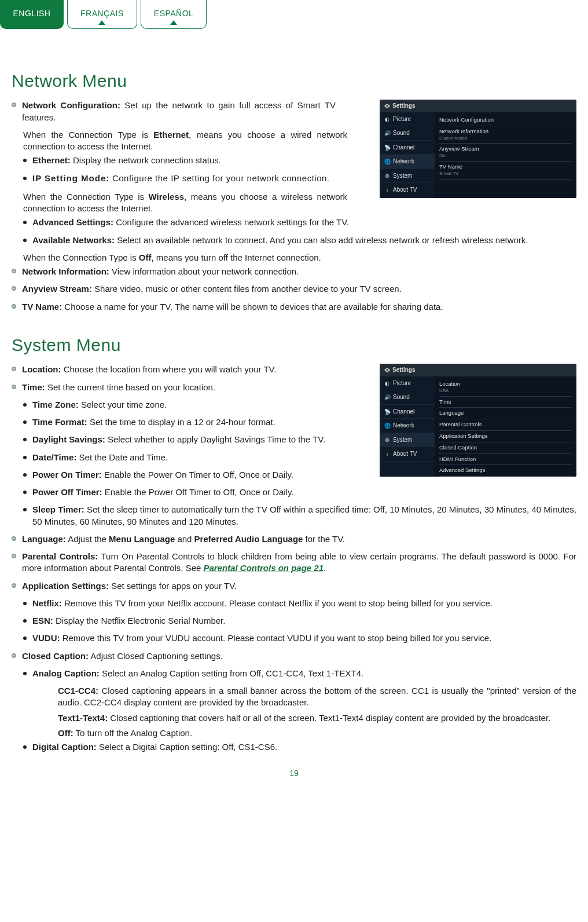 This screenshot has height=922, width=588. Describe the element at coordinates (277, 603) in the screenshot. I see `item-text: Remove this TV from your Netflix account…` at that location.